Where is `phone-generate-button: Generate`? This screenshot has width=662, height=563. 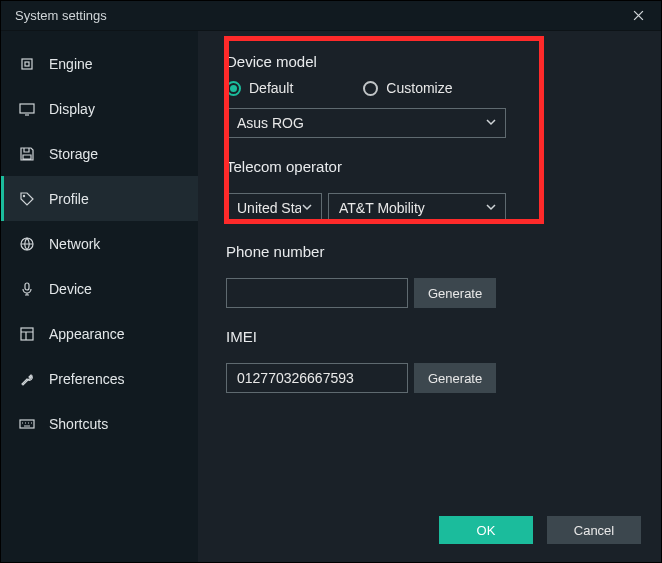
phone-generate-button: Generate is located at coordinates (455, 293).